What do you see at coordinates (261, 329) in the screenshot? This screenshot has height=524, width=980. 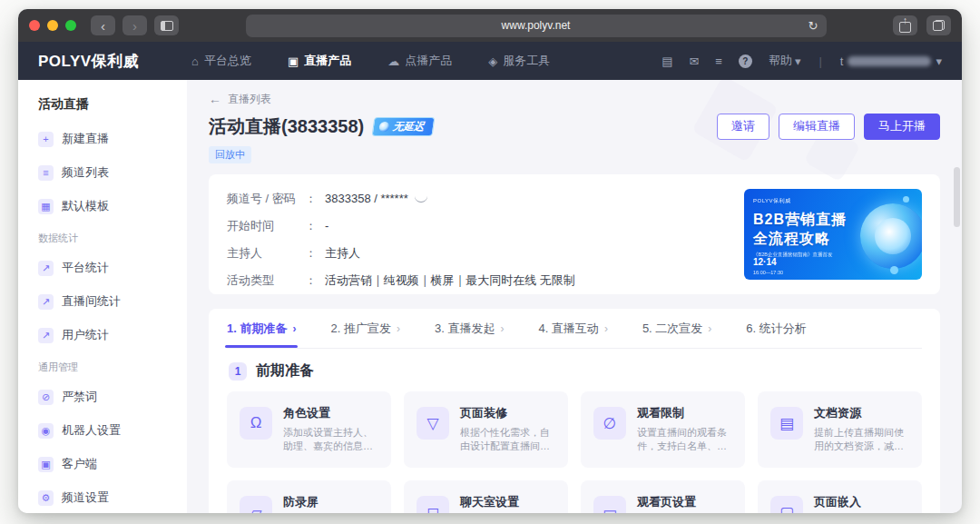 I see `step-tab-preparation: 1. 前期准备 ›` at bounding box center [261, 329].